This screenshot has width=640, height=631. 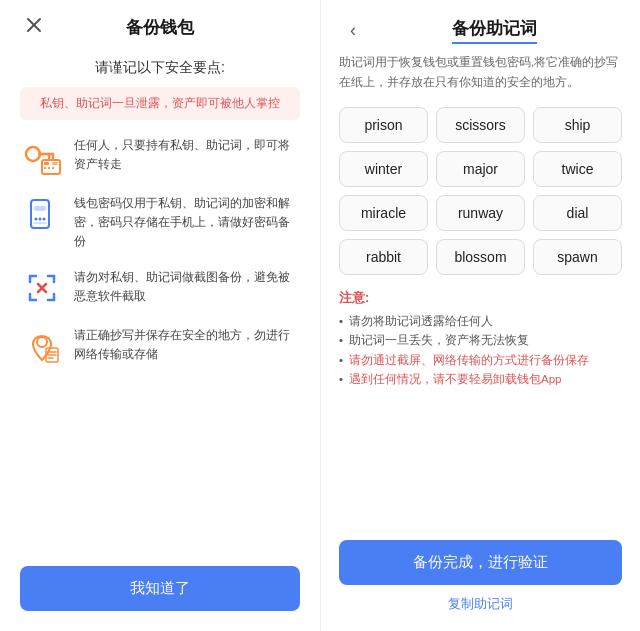 What do you see at coordinates (578, 257) in the screenshot?
I see `mnemonic-word-12: spawn` at bounding box center [578, 257].